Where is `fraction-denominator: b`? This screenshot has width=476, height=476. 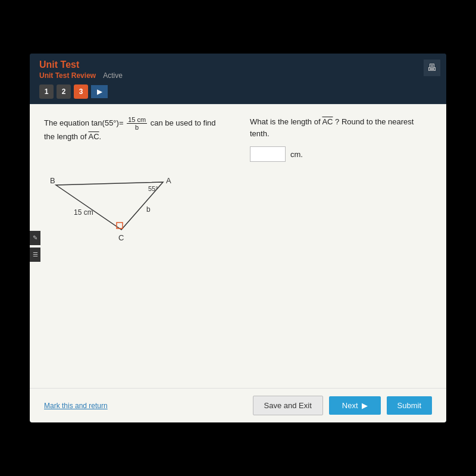
fraction-denominator: b is located at coordinates (137, 127).